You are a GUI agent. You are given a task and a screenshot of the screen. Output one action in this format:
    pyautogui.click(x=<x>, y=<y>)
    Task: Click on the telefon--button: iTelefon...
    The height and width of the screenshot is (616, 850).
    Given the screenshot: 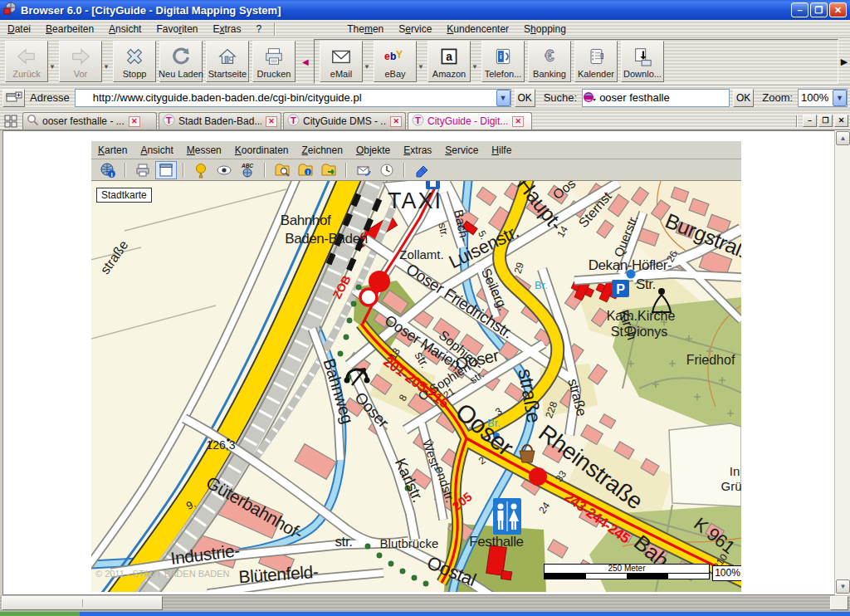 What is the action you would take?
    pyautogui.click(x=503, y=61)
    